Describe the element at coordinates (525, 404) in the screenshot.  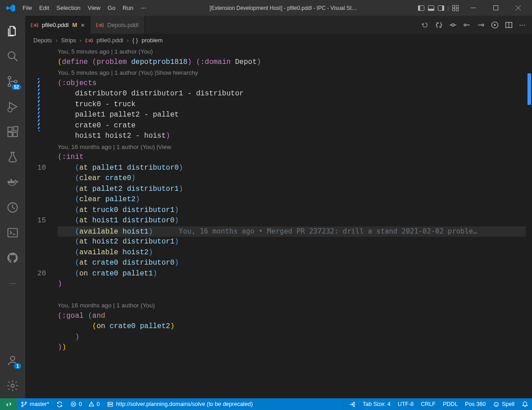
I see `notifications-icon` at that location.